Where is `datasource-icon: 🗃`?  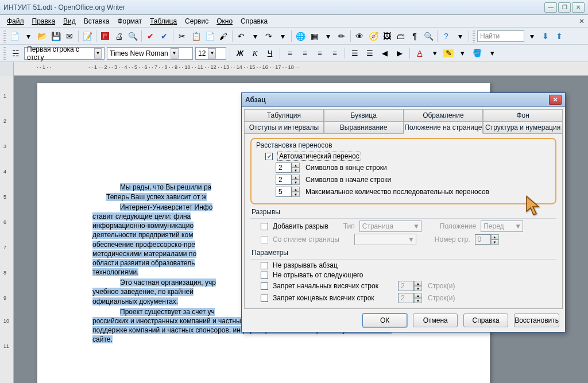 datasource-icon: 🗃 is located at coordinates (401, 36).